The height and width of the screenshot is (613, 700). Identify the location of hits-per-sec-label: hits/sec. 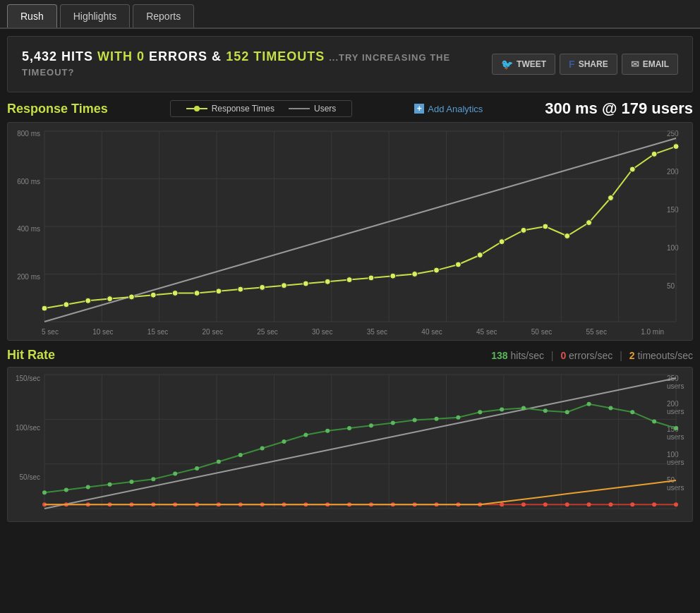
(528, 356).